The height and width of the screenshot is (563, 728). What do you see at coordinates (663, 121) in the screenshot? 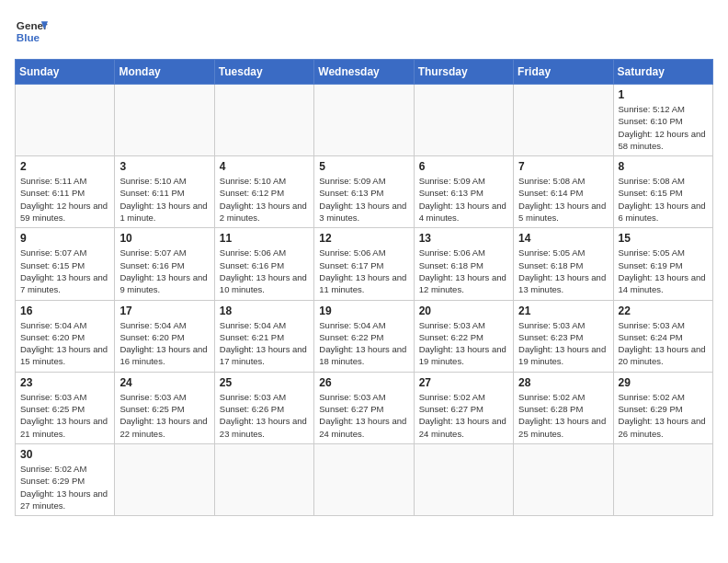
I see `calendar-cell: 1Sunrise: 5:12 AM Sunset: 6:10 PM Daylig…` at bounding box center [663, 121].